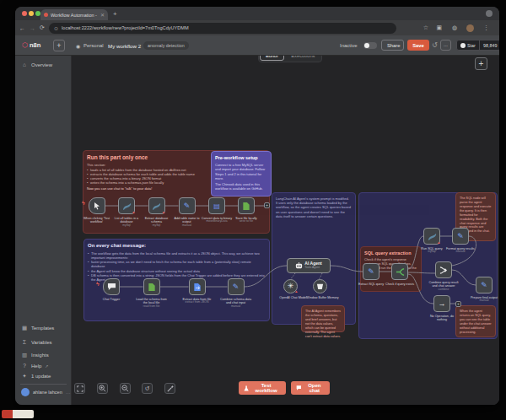 The image size is (506, 420). I want to click on sidebar-item-insights: ▥ Insights, so click(35, 355).